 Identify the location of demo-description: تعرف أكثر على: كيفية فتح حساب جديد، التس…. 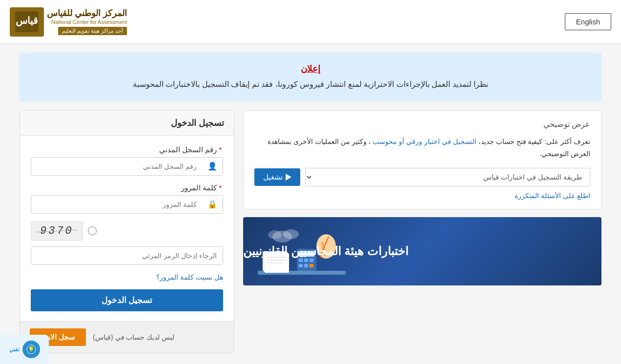
(422, 148).